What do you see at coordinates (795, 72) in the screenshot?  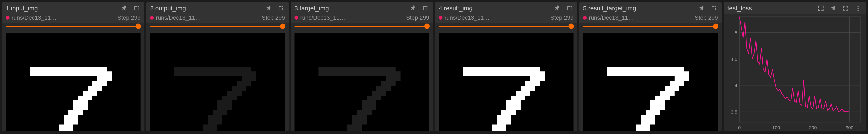 I see `chart-body: 01002003003.544.55` at bounding box center [795, 72].